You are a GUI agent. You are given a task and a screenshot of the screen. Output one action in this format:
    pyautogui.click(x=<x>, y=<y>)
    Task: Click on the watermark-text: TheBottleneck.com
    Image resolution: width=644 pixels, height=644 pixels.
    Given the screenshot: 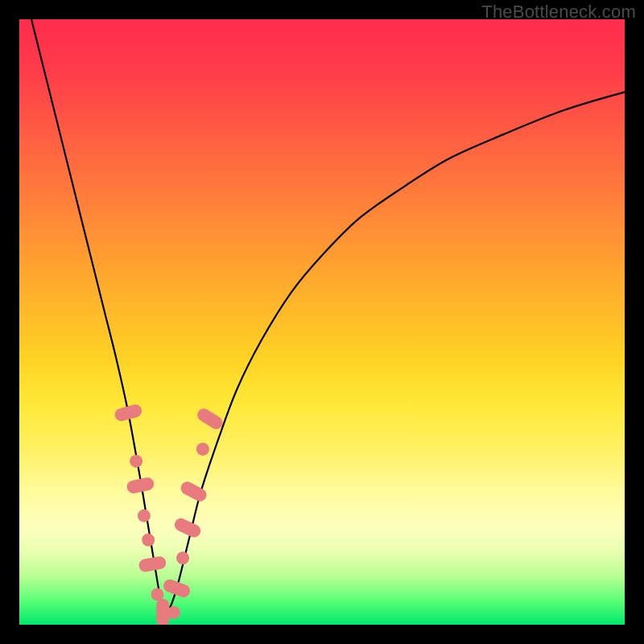 What is the action you would take?
    pyautogui.click(x=559, y=12)
    